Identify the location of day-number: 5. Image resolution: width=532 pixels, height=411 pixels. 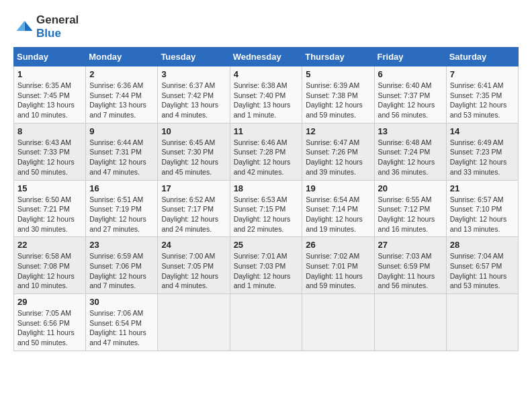
(338, 74).